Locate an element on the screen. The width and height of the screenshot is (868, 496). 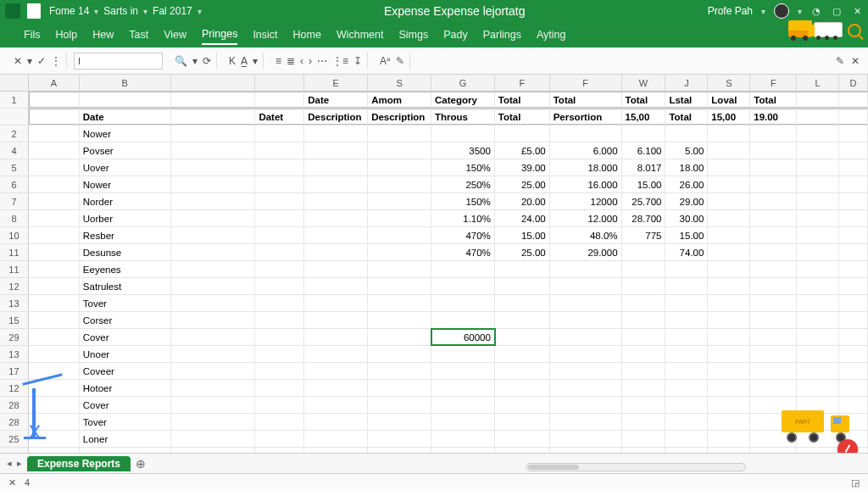
cell: 60000 is located at coordinates (463, 337).